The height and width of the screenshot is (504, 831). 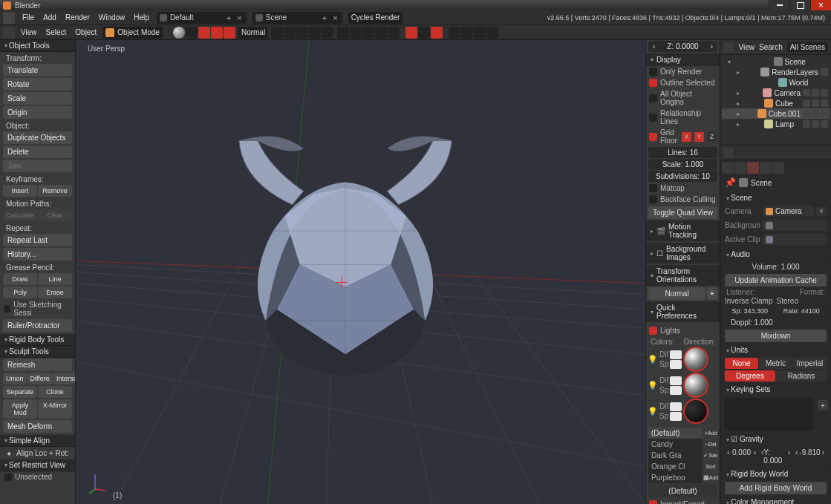 I want to click on unselected-checkbox, so click(x=8, y=477).